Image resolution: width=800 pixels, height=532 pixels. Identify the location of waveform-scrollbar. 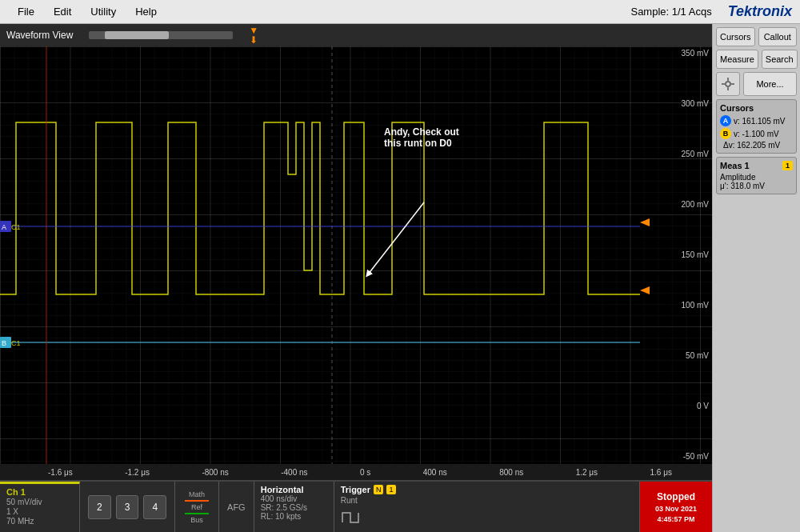
(161, 35).